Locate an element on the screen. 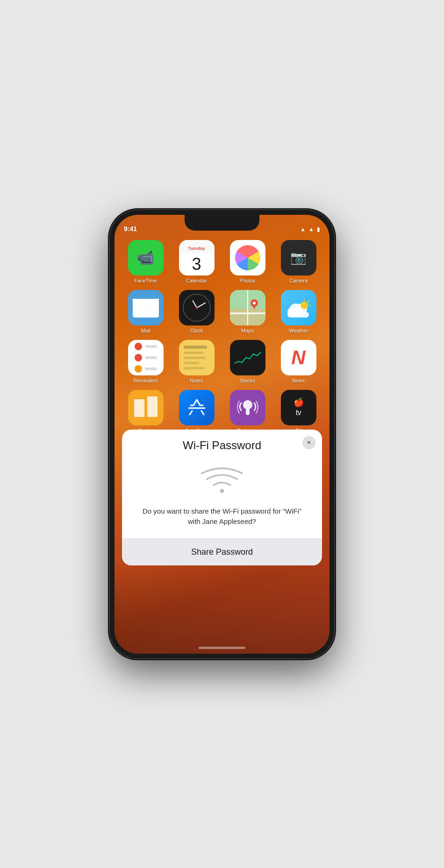 Image resolution: width=444 pixels, height=868 pixels. app-label-maps: Maps is located at coordinates (248, 331).